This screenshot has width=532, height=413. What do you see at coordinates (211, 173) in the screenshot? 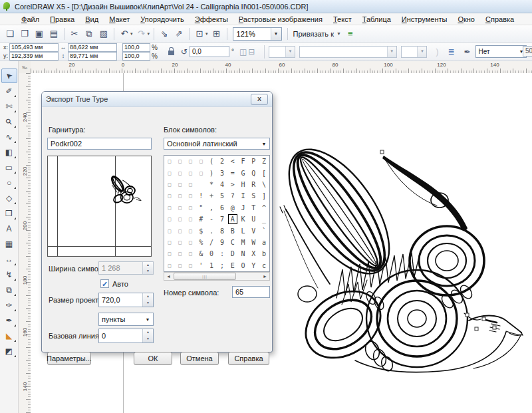
I see `char-cell: )` at bounding box center [211, 173].